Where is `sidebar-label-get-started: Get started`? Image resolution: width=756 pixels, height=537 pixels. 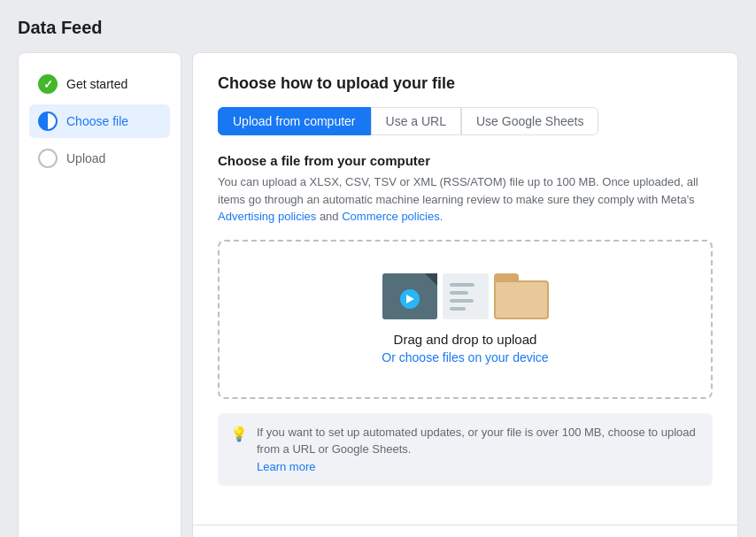
sidebar-label-get-started: Get started is located at coordinates (97, 84).